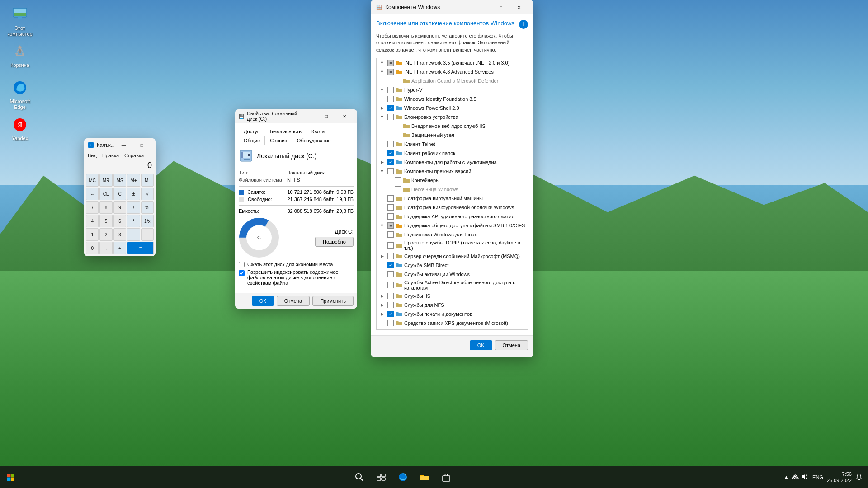 This screenshot has width=868, height=488. Describe the element at coordinates (452, 216) in the screenshot. I see `feature-list-item: Поддержка API удаленного разностного сжа…` at that location.